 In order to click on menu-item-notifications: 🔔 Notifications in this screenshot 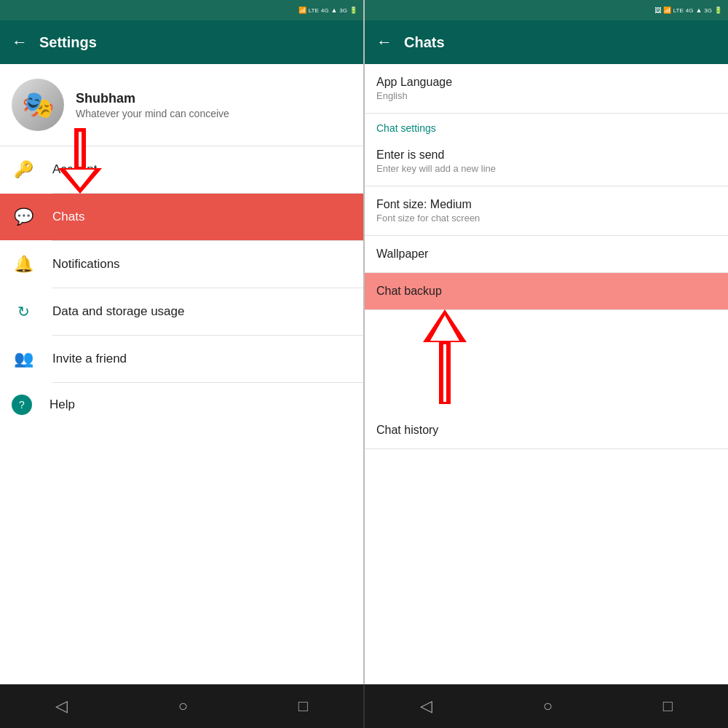, I will do `click(182, 264)`.